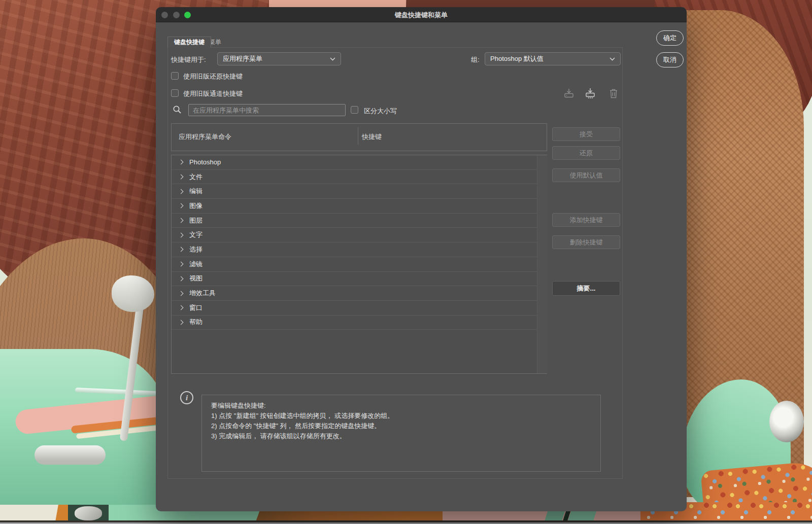 Image resolution: width=812 pixels, height=524 pixels. Describe the element at coordinates (354, 242) in the screenshot. I see `menu-rows: Photoshop 文件 编辑 图像 图层 文字 选择 滤镜 视图 增效工具 窗…` at that location.